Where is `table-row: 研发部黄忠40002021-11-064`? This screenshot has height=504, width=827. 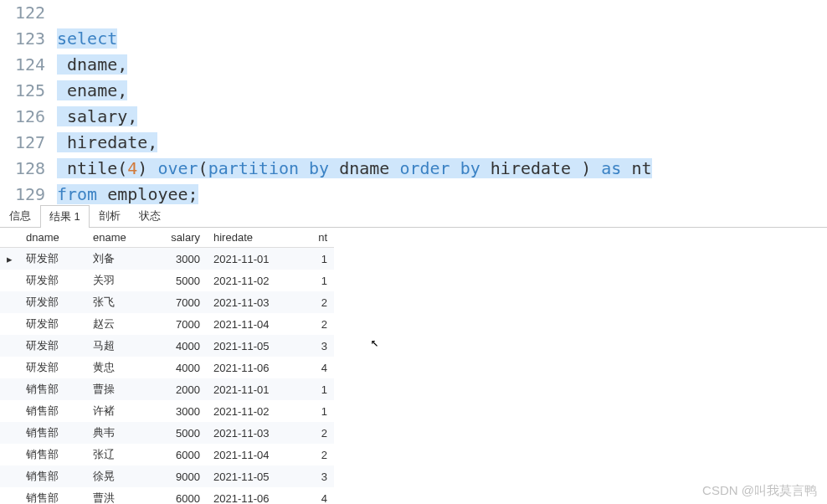
table-row: 研发部黄忠40002021-11-064 is located at coordinates (167, 368).